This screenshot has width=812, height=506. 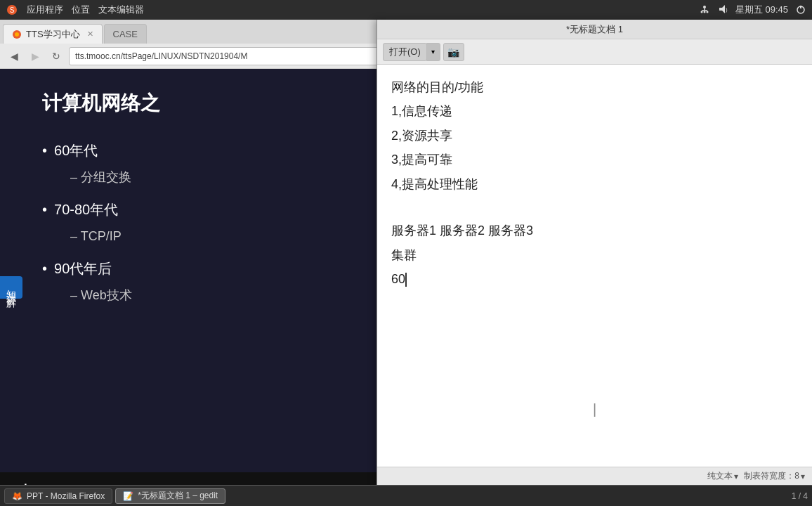 I want to click on editor-line-2: 2,资源共享, so click(x=594, y=136).